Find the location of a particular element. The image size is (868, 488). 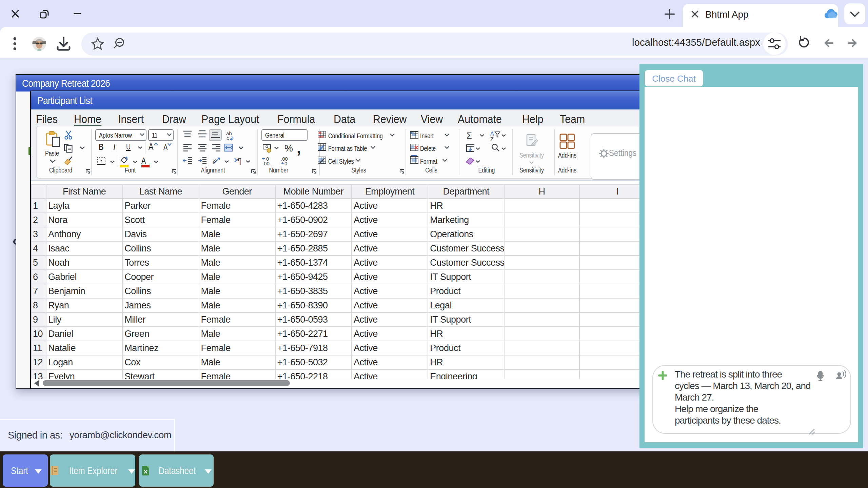

svg-text: c is located at coordinates (228, 138).